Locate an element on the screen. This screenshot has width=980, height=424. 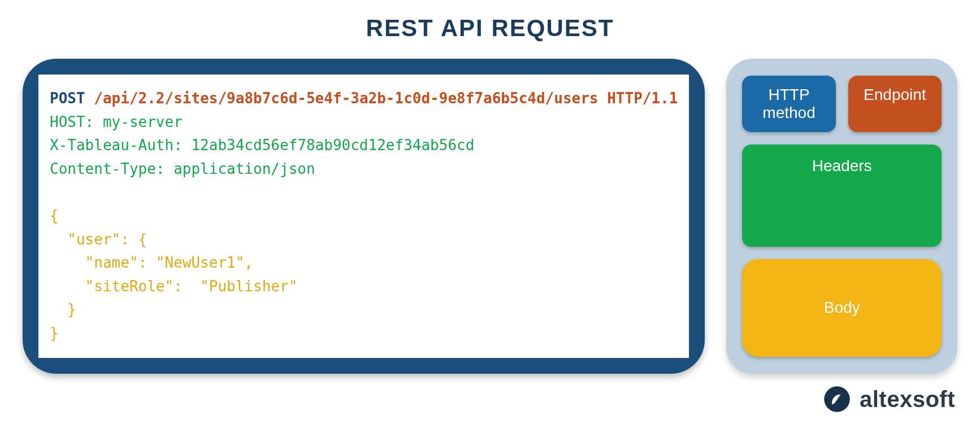
brand: altexsoft is located at coordinates (888, 399).